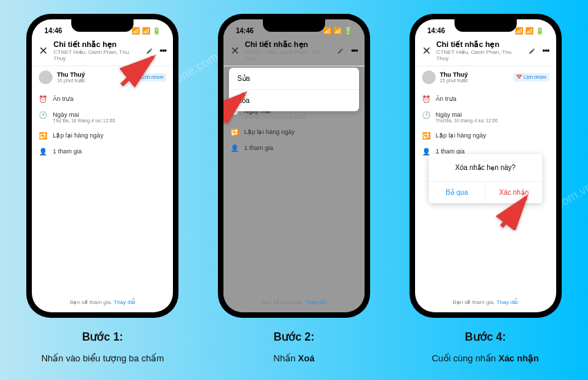  I want to click on participants-text: 1 tham gia, so click(67, 151).